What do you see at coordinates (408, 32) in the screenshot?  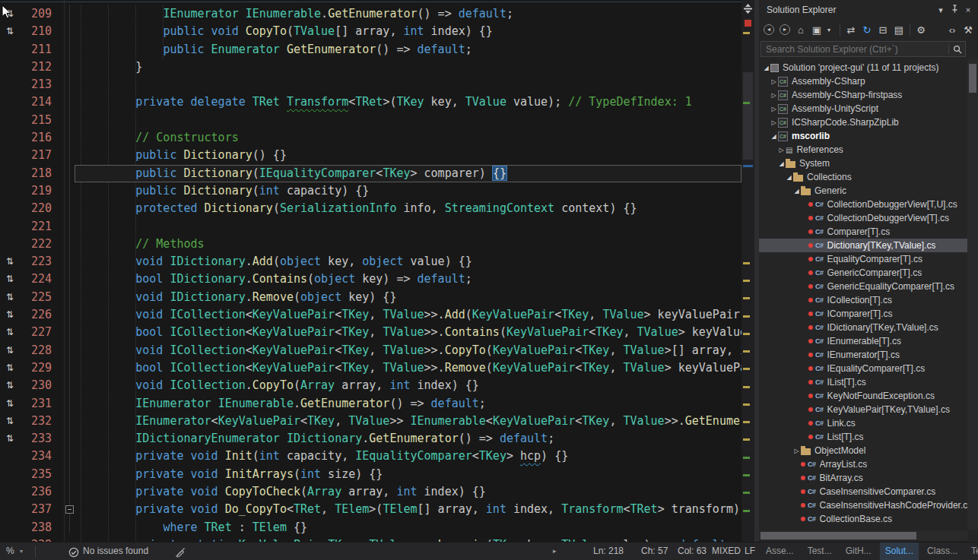 I see `code-line: public void CopyTo(TValue[] array, int i…` at bounding box center [408, 32].